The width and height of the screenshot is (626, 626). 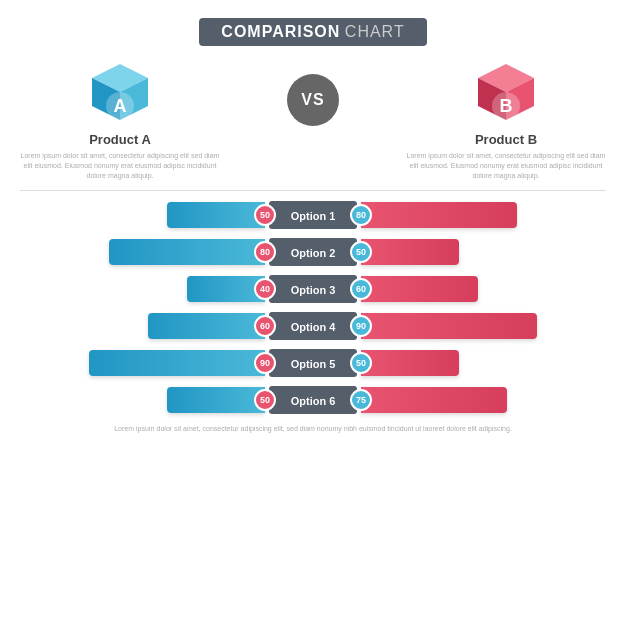 I want to click on title-main: COMPARISON, so click(x=280, y=32).